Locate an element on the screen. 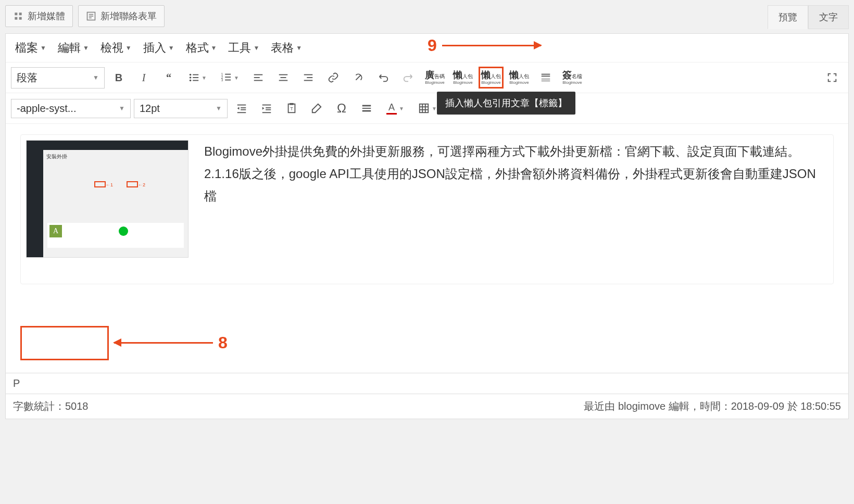 The width and height of the screenshot is (854, 504). font-family-select: -apple-syst... ▼ is located at coordinates (71, 108).